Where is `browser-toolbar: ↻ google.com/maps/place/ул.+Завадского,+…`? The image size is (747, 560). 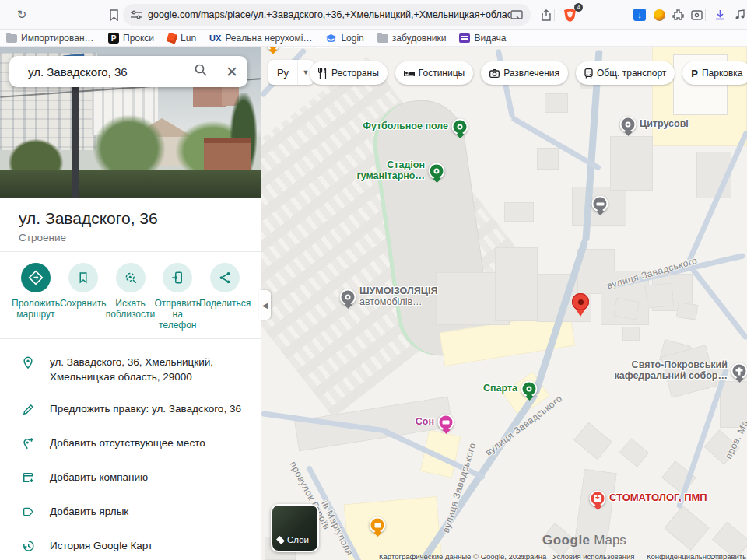 browser-toolbar: ↻ google.com/maps/place/ул.+Завадского,+… is located at coordinates (374, 15).